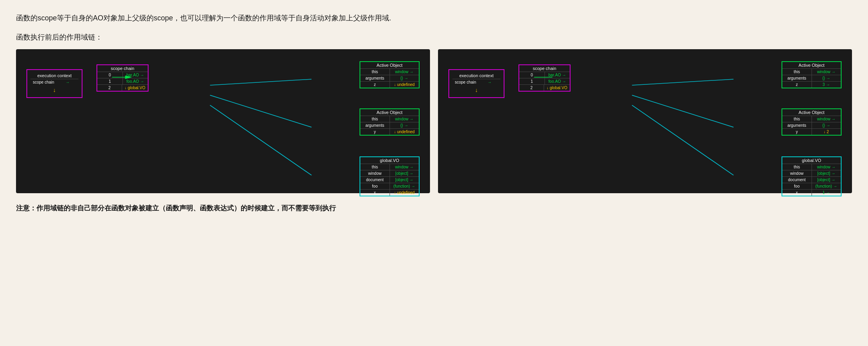  I want to click on sc-idx-2-left: 2, so click(110, 88).